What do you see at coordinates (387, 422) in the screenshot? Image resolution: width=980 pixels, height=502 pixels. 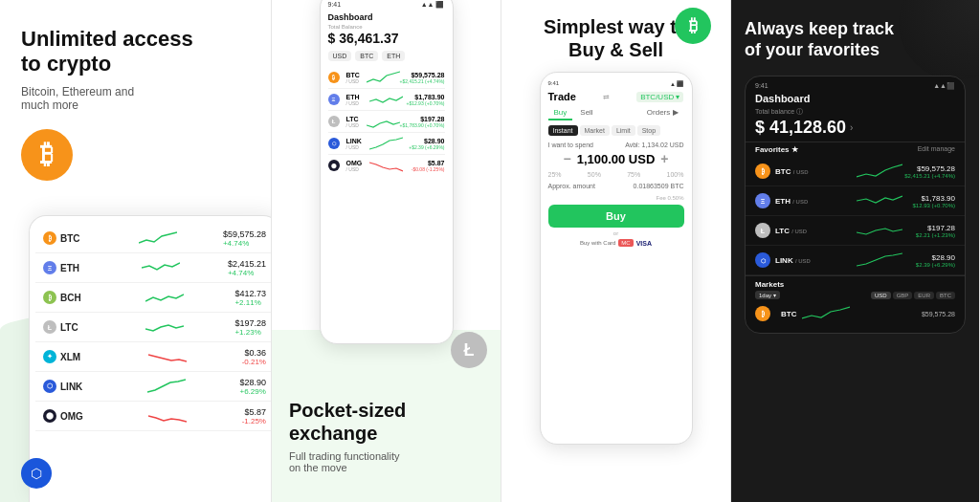 I see `panel-2-headline: Pocket-sizedexchange` at bounding box center [387, 422].